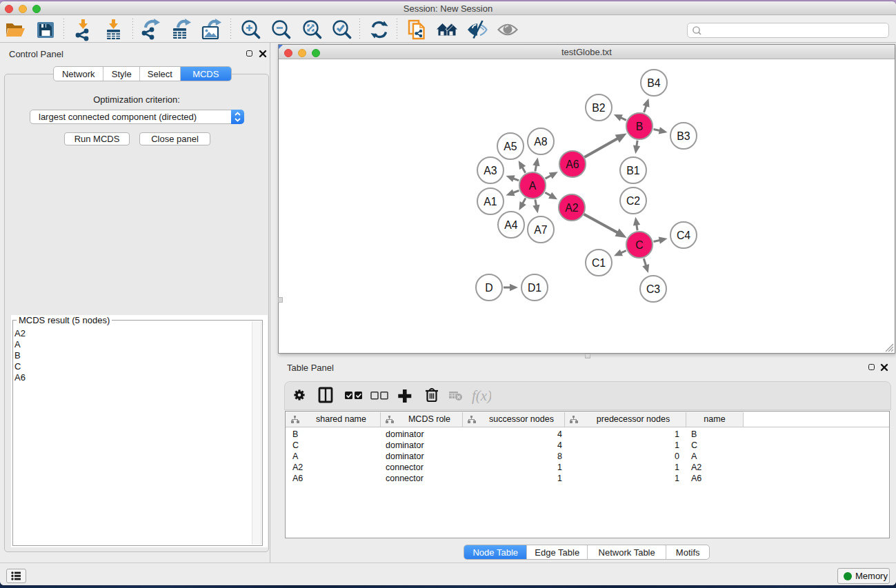 Image resolution: width=896 pixels, height=588 pixels. What do you see at coordinates (639, 245) in the screenshot?
I see `svg-text: C` at bounding box center [639, 245].